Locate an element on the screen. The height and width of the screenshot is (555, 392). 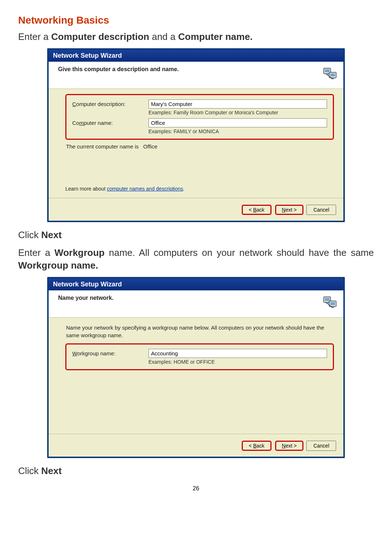
wizard-body: Computer description: Examples: Family R… is located at coordinates (196, 143).